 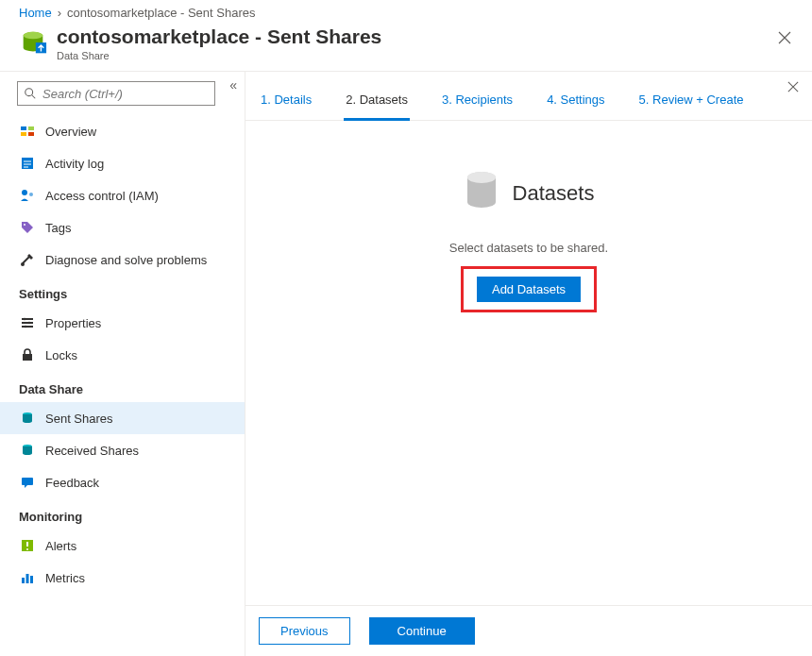 What do you see at coordinates (27, 131) in the screenshot?
I see `overview-icon` at bounding box center [27, 131].